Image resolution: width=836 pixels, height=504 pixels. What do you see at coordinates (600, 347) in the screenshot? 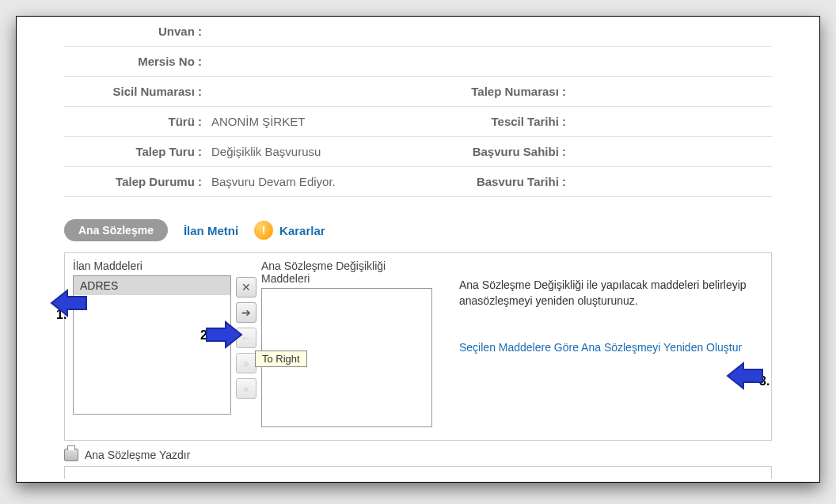
I see `regenerate-contract-link: Seçilen Maddelere Göre Ana Sözleşmeyi Ye…` at bounding box center [600, 347].